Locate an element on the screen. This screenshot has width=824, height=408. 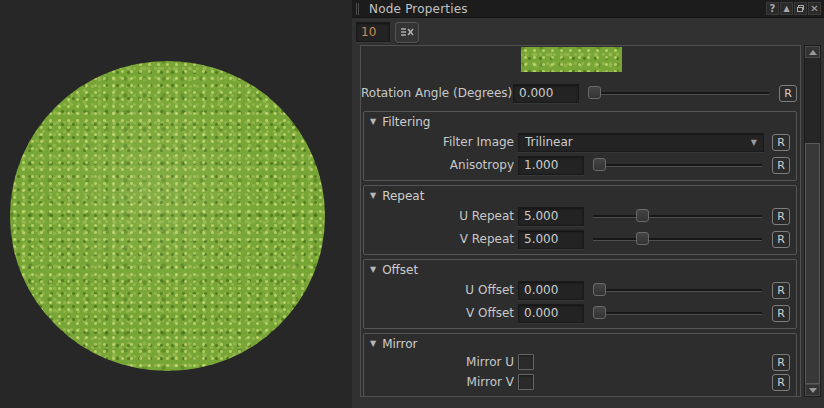
param-row-mirror-v: Mirror V R is located at coordinates (580, 382).